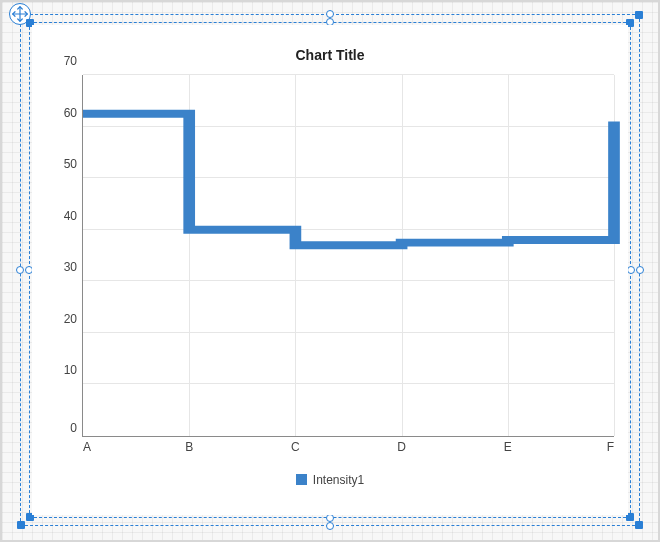 The height and width of the screenshot is (542, 660). What do you see at coordinates (338, 480) in the screenshot?
I see `legend-label: Intensity1` at bounding box center [338, 480].